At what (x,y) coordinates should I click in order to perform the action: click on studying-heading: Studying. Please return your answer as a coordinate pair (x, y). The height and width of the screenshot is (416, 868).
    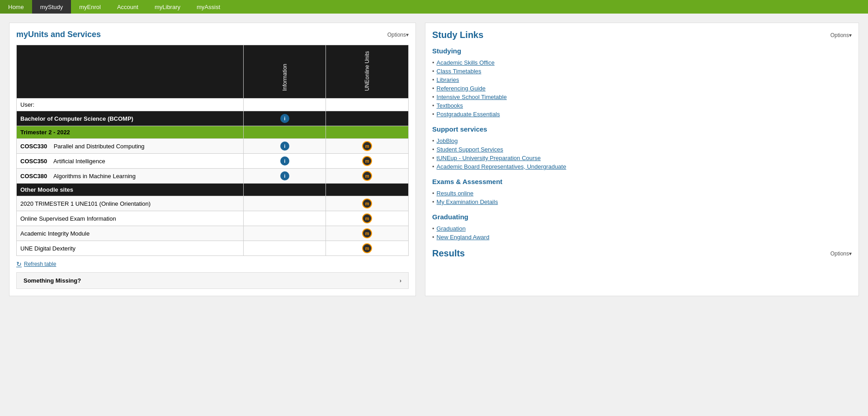
    Looking at the image, I should click on (642, 51).